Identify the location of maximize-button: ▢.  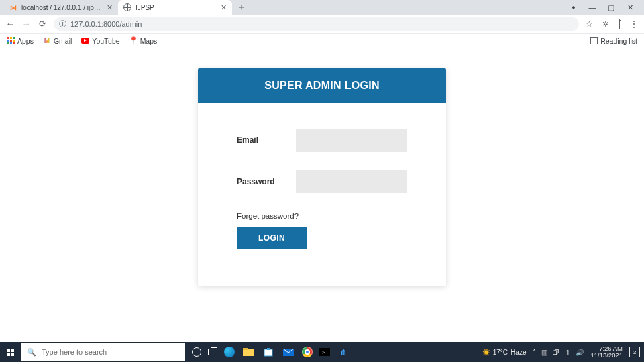
(611, 8).